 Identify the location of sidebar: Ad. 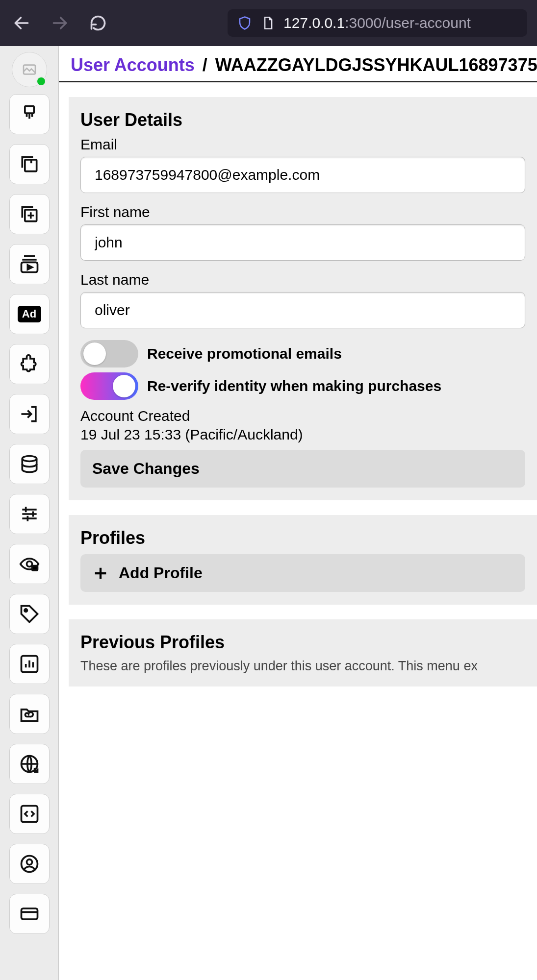
(29, 513).